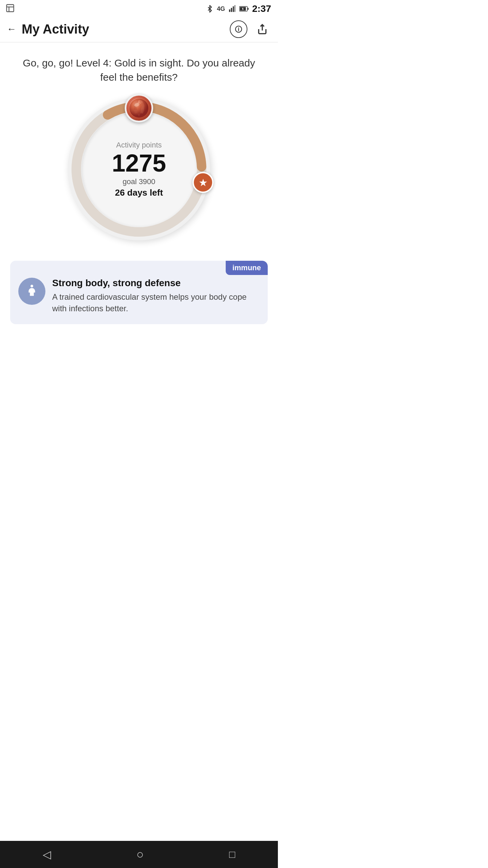 Image resolution: width=488 pixels, height=868 pixels. I want to click on card-description: A trained cardiovascular system helps yo…, so click(156, 302).